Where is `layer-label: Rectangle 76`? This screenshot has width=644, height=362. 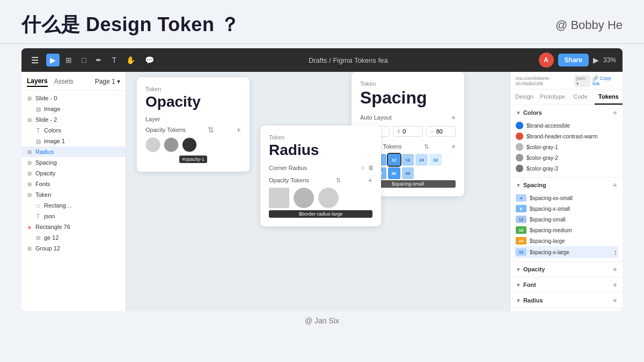
layer-label: Rectangle 76 is located at coordinates (53, 227).